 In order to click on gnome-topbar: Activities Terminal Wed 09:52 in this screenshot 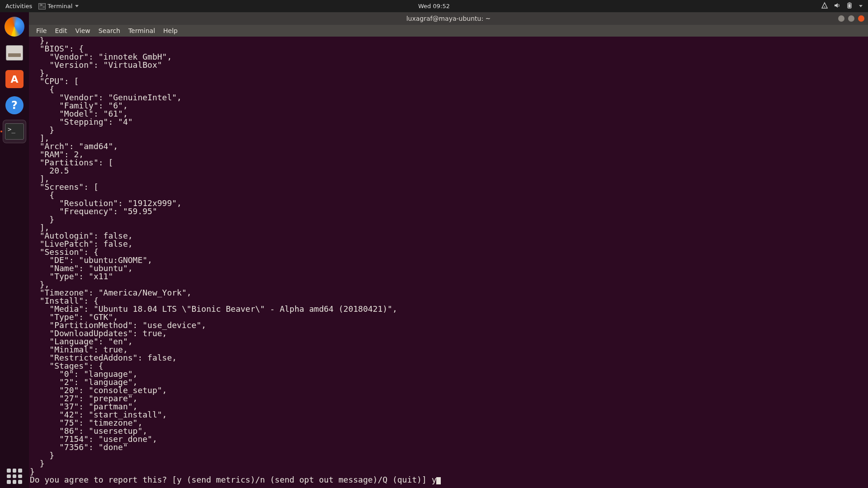, I will do `click(434, 6)`.